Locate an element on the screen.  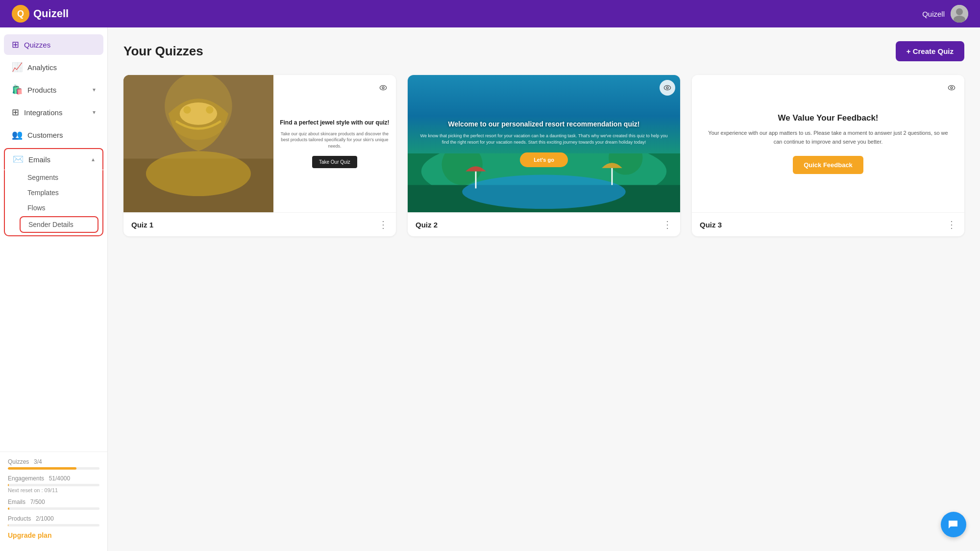
stat-engagements-value: 51/4000 is located at coordinates (60, 478).